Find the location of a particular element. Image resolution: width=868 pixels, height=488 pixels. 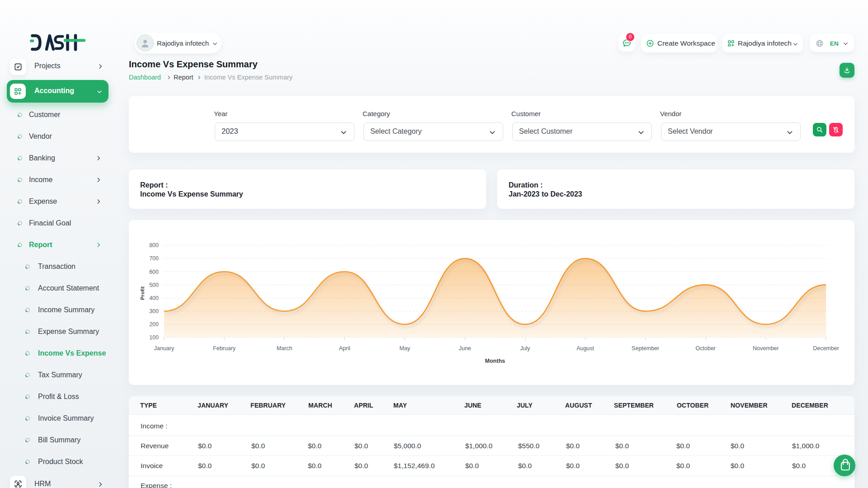

svg-text: 600 is located at coordinates (154, 272).